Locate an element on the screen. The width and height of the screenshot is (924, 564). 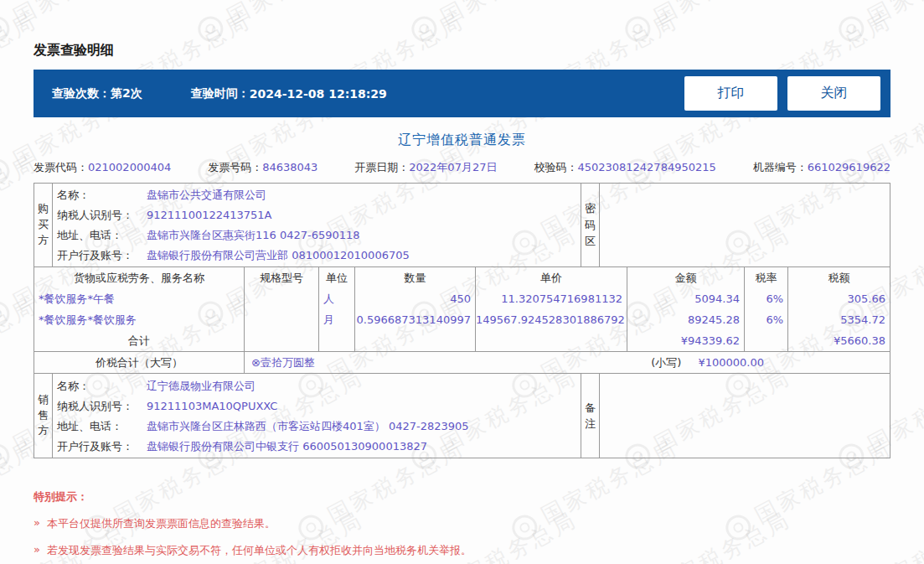
seller-box: 销售方 名称：辽宁德晟物业有限公司 纳税人识别号：91211103MA10QPU… is located at coordinates (462, 416).